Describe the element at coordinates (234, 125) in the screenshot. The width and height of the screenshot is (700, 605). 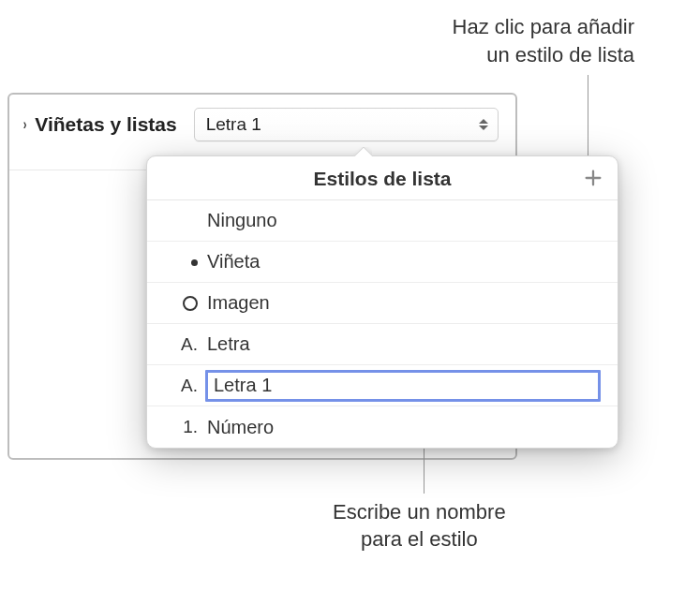
I see `dropdown-selected-value: Letra 1` at that location.